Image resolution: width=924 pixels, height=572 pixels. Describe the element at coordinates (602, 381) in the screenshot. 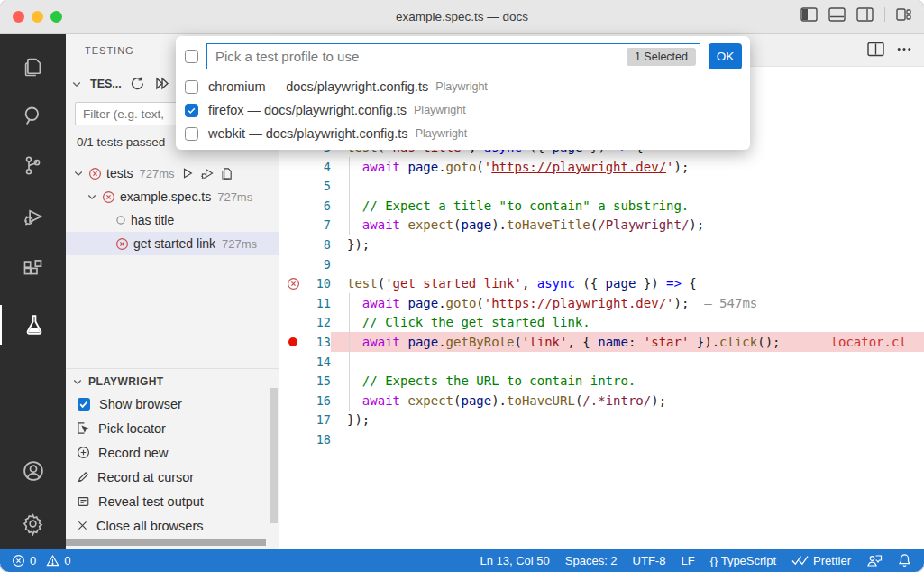

I see `code-line-15: 15 // Expects the URL to contain intro.` at that location.